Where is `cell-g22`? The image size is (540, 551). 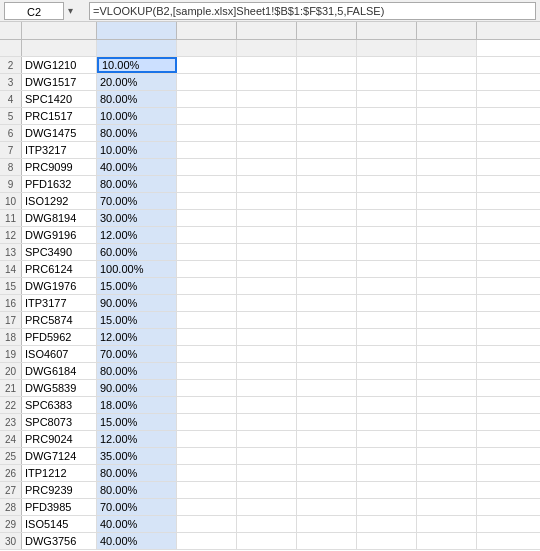 cell-g22 is located at coordinates (387, 405).